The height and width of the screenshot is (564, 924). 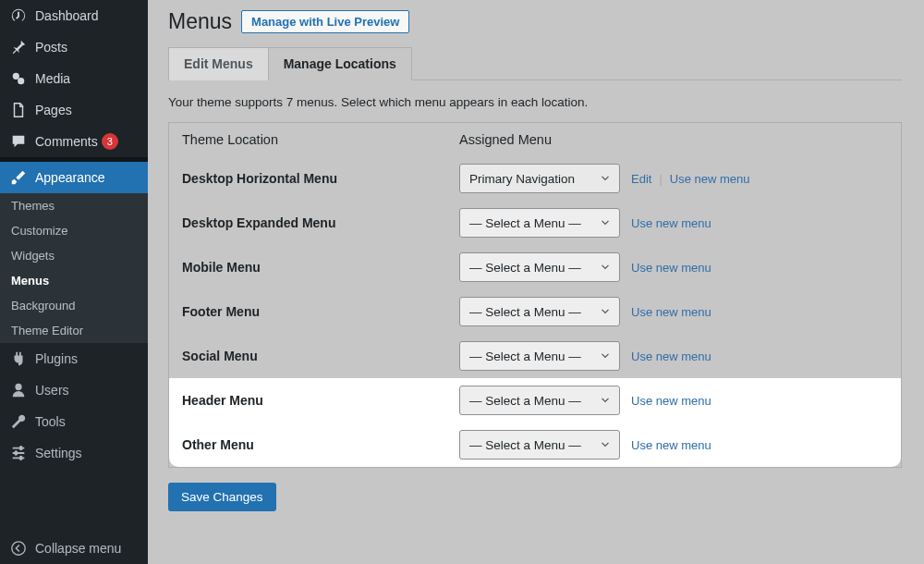 I want to click on sidebar-item-label: Comments, so click(x=67, y=141).